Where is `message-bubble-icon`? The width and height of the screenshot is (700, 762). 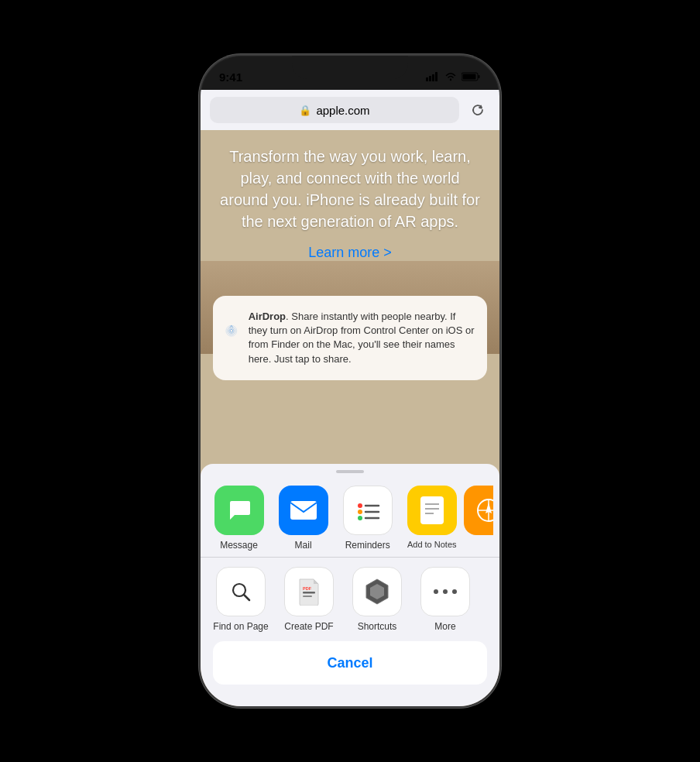
message-bubble-icon is located at coordinates (239, 510).